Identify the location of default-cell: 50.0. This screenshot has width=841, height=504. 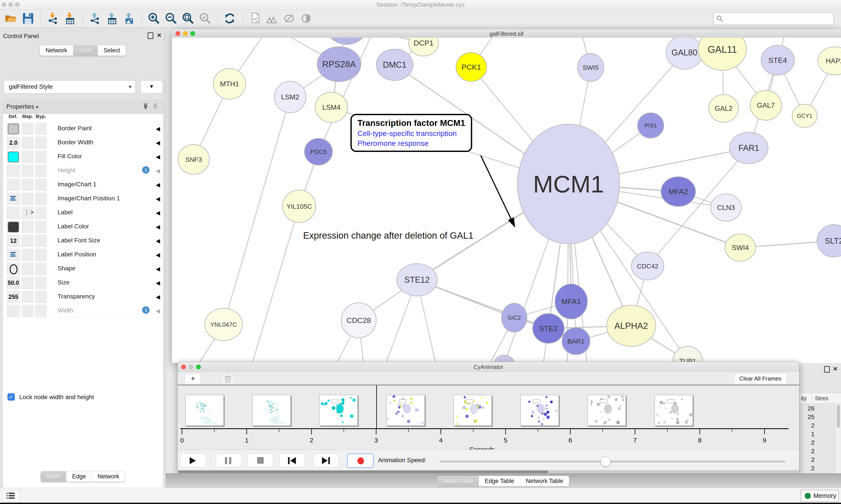
(14, 283).